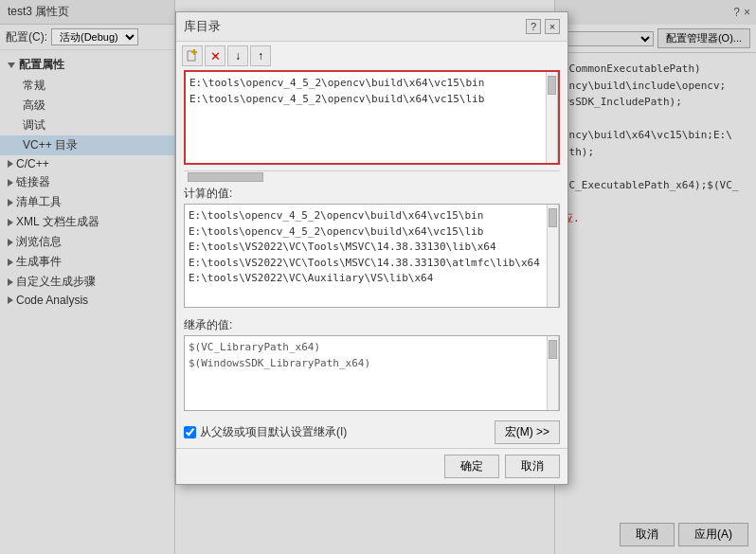  I want to click on dialog-titlebar: 库目录 ? ×, so click(371, 27).